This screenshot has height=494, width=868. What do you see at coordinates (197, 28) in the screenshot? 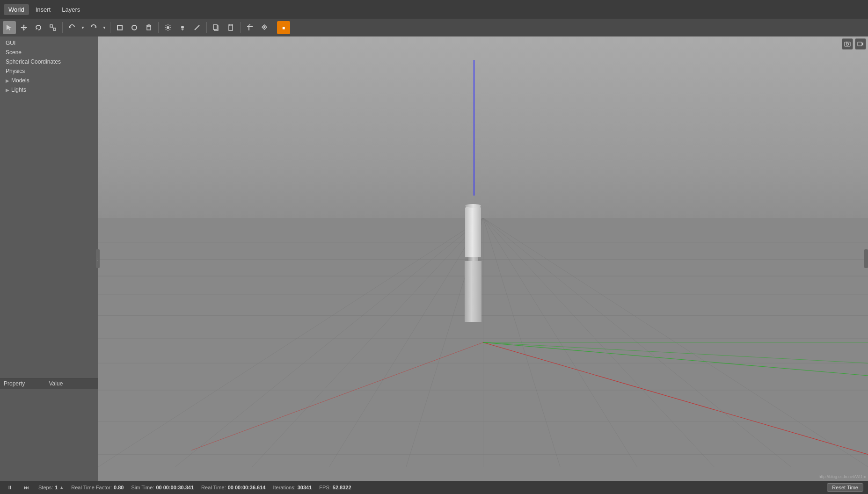
I see `spot-light-btn` at bounding box center [197, 28].